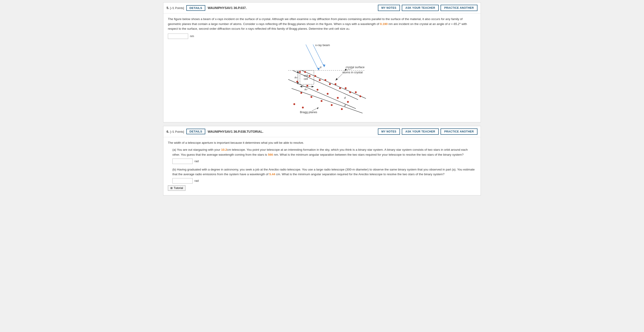  What do you see at coordinates (324, 181) in the screenshot?
I see `q6-sub-b-answer: rad` at bounding box center [324, 181].